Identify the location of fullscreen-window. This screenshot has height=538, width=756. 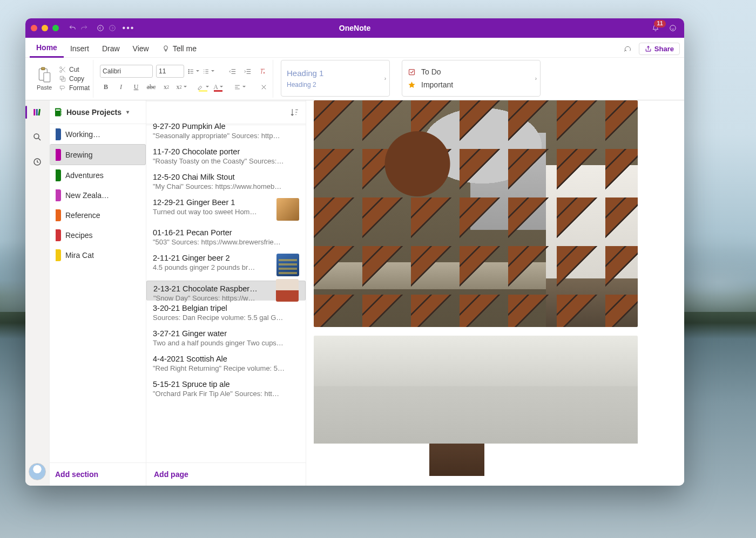
(56, 28).